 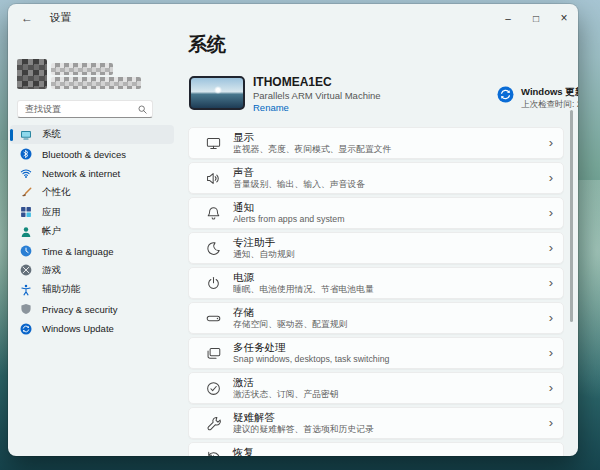 What do you see at coordinates (391, 254) in the screenshot?
I see `settings-row-subtitle: 通知、自动规则` at bounding box center [391, 254].